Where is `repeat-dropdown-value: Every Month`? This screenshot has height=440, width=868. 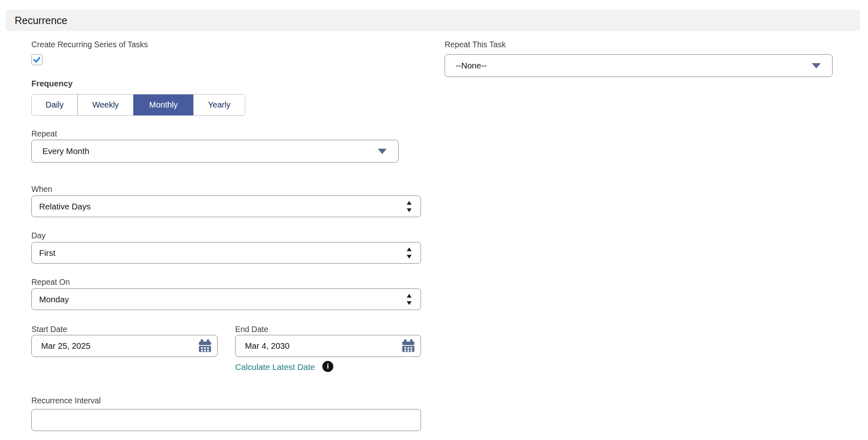
repeat-dropdown-value: Every Month is located at coordinates (66, 151).